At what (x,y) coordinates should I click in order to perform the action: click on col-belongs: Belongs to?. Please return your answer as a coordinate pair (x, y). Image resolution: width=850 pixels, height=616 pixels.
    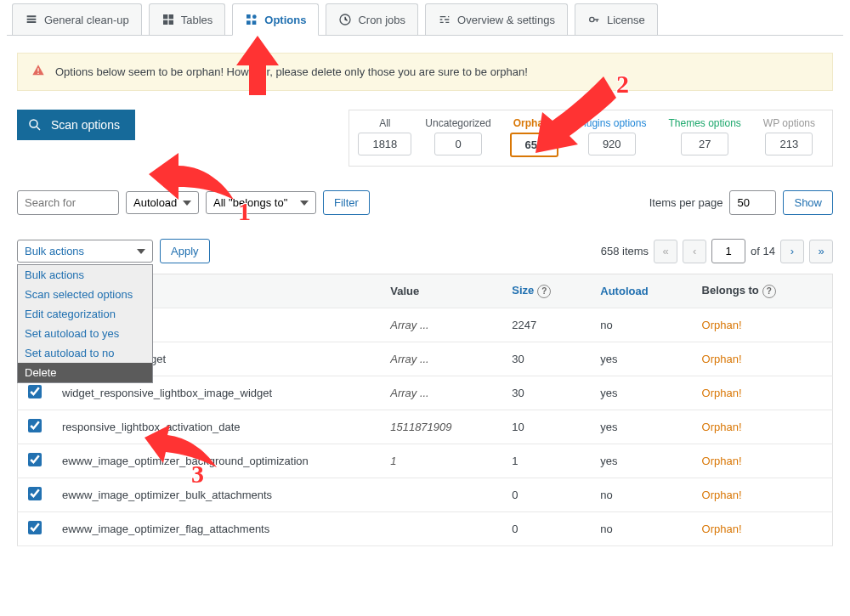
    Looking at the image, I should click on (762, 291).